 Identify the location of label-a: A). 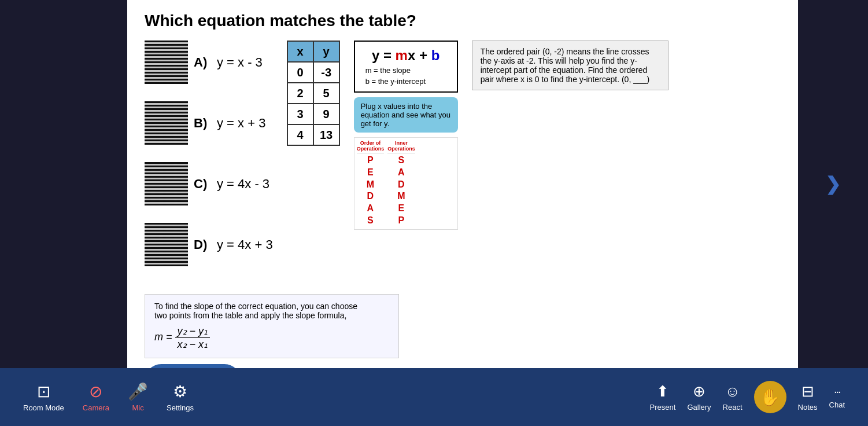
(202, 63).